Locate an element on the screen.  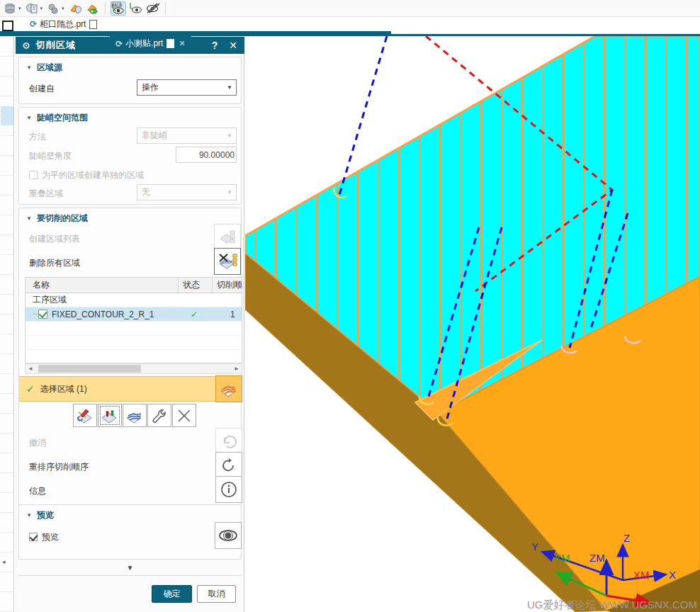
tab-part-1: ⟳ 柜口隋总.prt is located at coordinates (64, 24).